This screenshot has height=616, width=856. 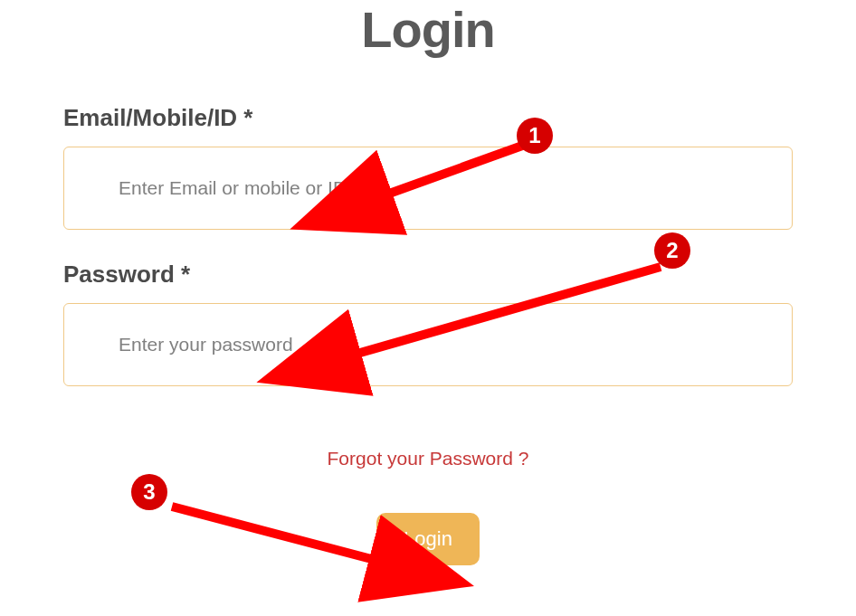 What do you see at coordinates (149, 492) in the screenshot?
I see `annotation-badge-3: 3` at bounding box center [149, 492].